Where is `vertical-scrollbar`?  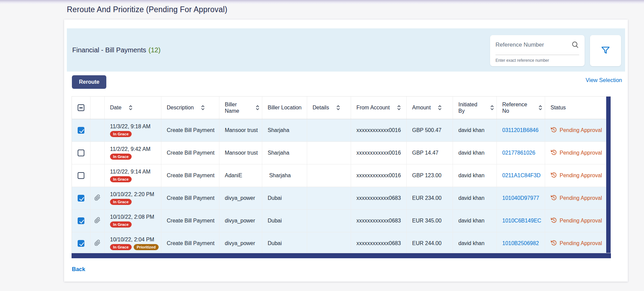 vertical-scrollbar is located at coordinates (608, 175).